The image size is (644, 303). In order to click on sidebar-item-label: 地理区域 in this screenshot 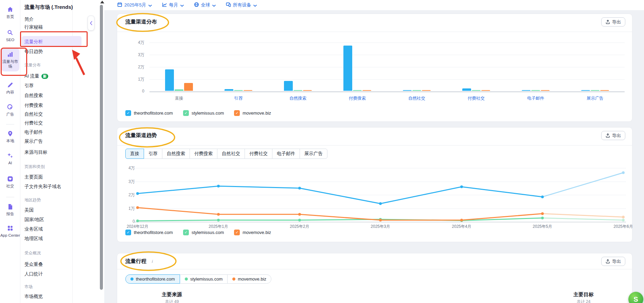, I will do `click(34, 239)`.